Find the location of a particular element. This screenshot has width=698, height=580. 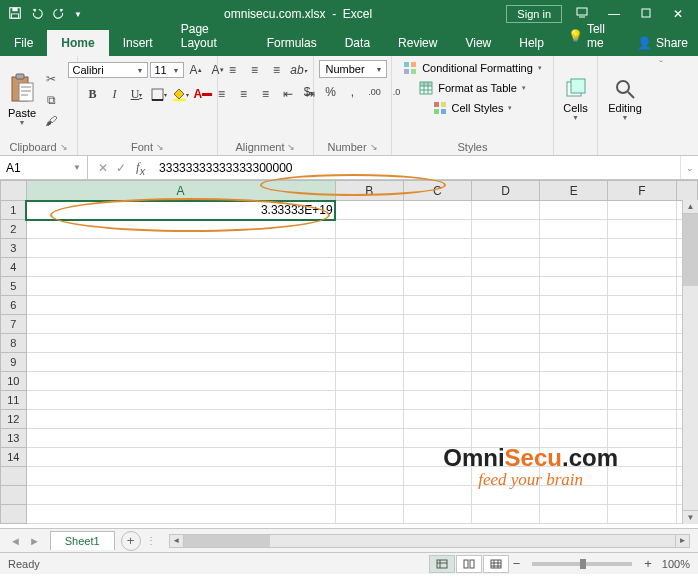

italic-button: I is located at coordinates (115, 94).